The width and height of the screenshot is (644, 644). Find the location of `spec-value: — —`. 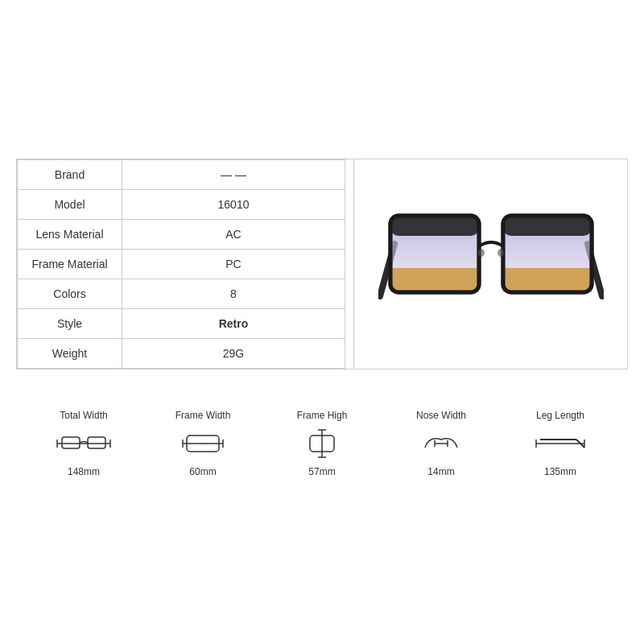

spec-value: — — is located at coordinates (233, 175).